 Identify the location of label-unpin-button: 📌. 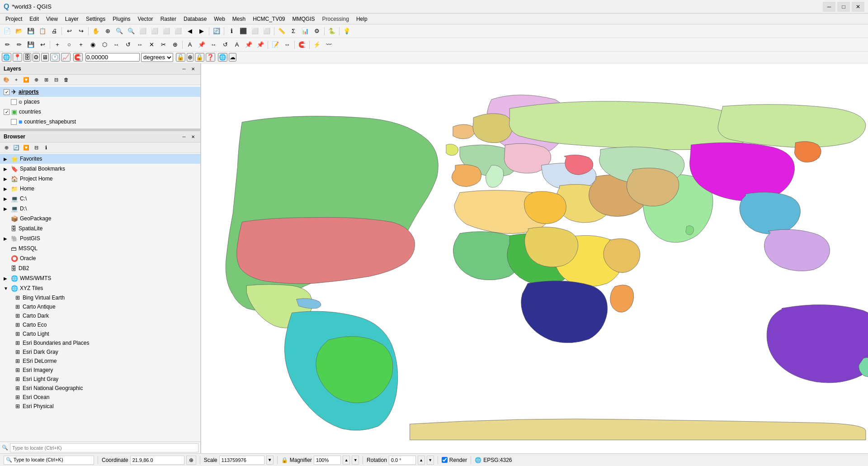
(260, 45).